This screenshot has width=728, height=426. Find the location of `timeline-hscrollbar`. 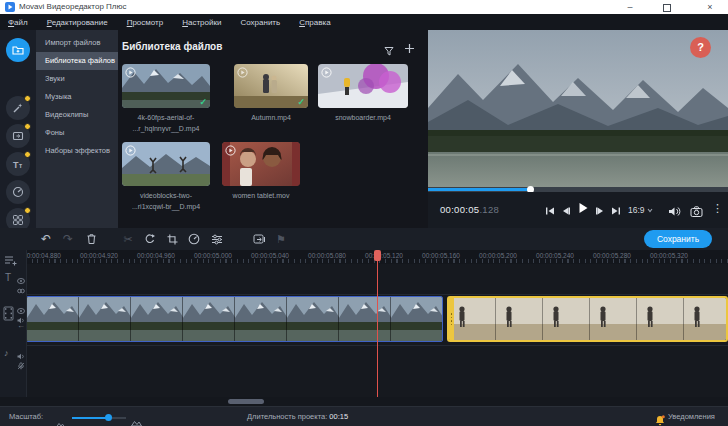

timeline-hscrollbar is located at coordinates (364, 402).